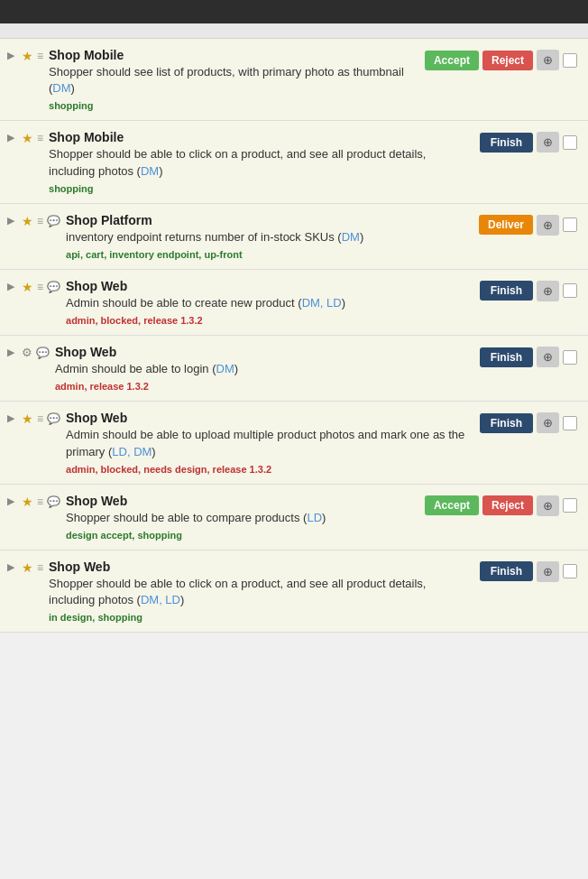  Describe the element at coordinates (243, 517) in the screenshot. I see `item-content: Shop Web Shopper should be able to compa…` at that location.